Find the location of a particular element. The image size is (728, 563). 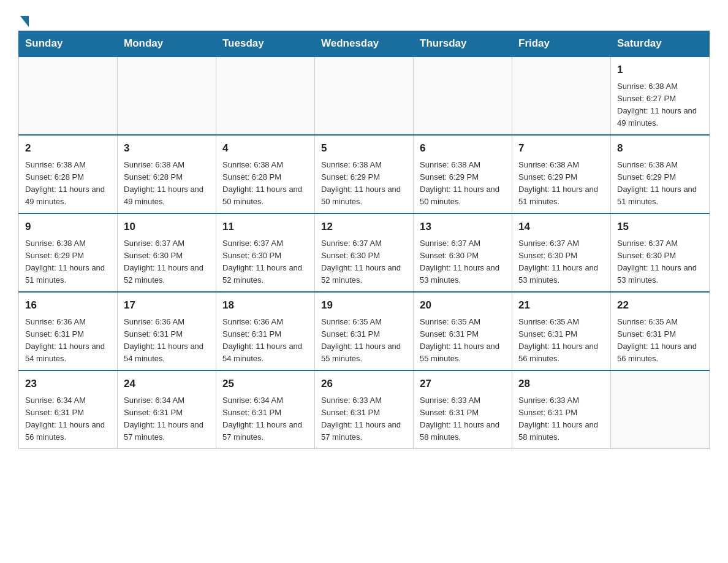

calendar-cell: 8Sunrise: 6:38 AMSunset: 6:29 PMDaylight… is located at coordinates (661, 174).